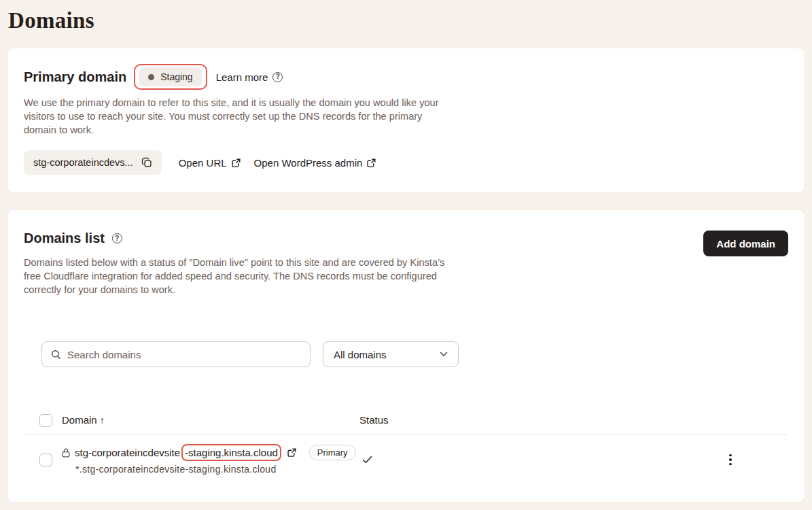 The height and width of the screenshot is (510, 812). I want to click on open-wordpress-admin-label: Open WordPress admin, so click(308, 163).